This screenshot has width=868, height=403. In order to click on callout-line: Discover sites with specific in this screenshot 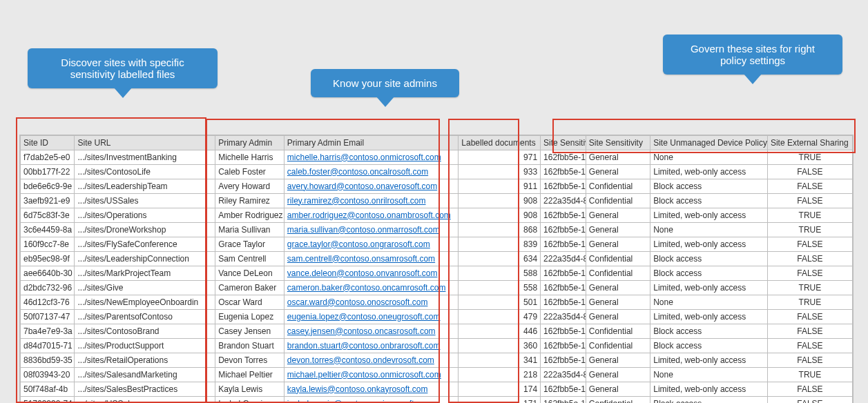, I will do `click(123, 62)`.